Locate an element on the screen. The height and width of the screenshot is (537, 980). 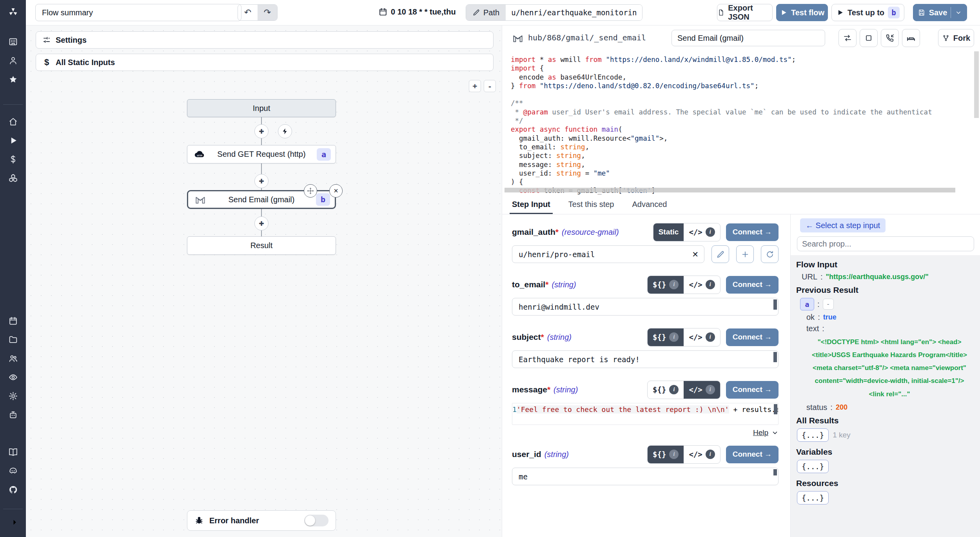
undo-button: ↶ is located at coordinates (248, 13).